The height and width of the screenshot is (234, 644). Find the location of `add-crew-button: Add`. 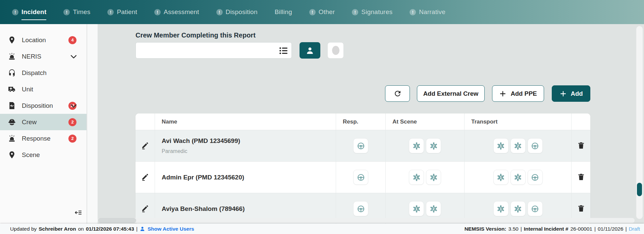

add-crew-button: Add is located at coordinates (571, 94).